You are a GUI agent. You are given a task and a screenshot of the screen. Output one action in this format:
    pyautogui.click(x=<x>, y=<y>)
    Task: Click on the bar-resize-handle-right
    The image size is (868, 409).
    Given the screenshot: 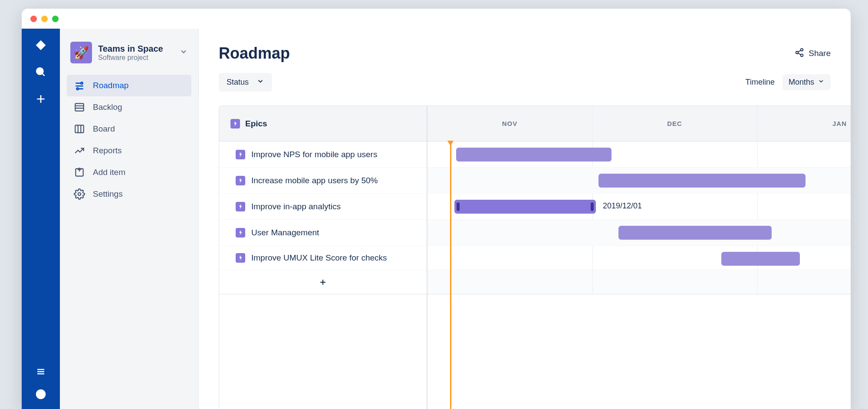 What is the action you would take?
    pyautogui.click(x=592, y=207)
    